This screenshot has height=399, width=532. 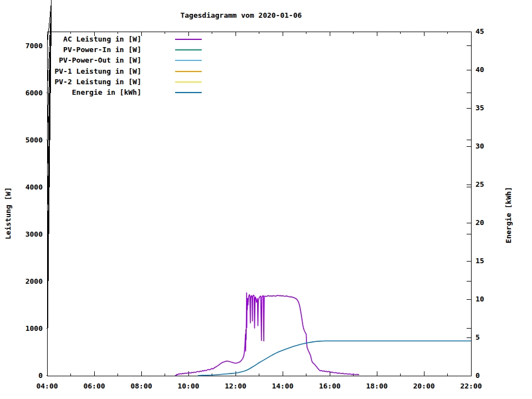 What do you see at coordinates (377, 386) in the screenshot?
I see `x-tick-label: 18:00` at bounding box center [377, 386].